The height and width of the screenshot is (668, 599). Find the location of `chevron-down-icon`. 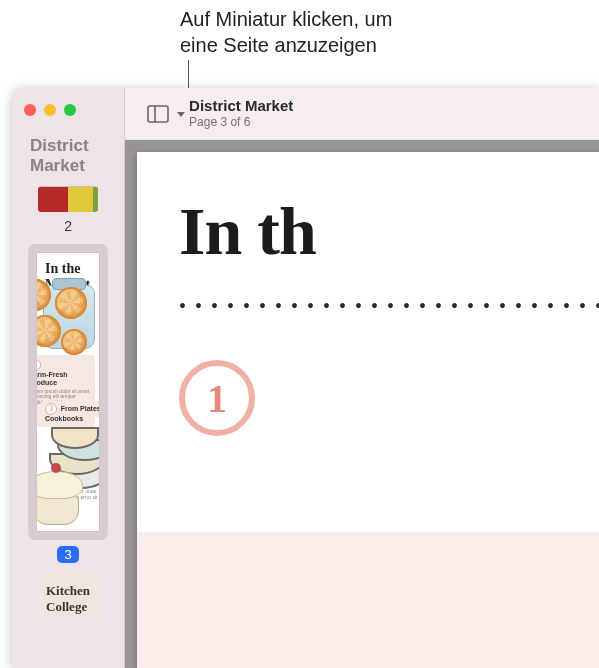

chevron-down-icon is located at coordinates (181, 114).